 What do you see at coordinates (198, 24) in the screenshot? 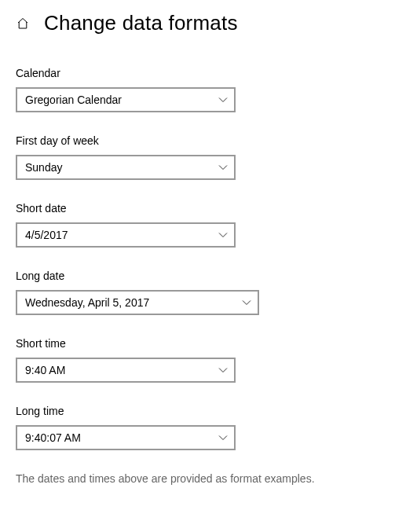
I see `page-header: Change data formats` at bounding box center [198, 24].